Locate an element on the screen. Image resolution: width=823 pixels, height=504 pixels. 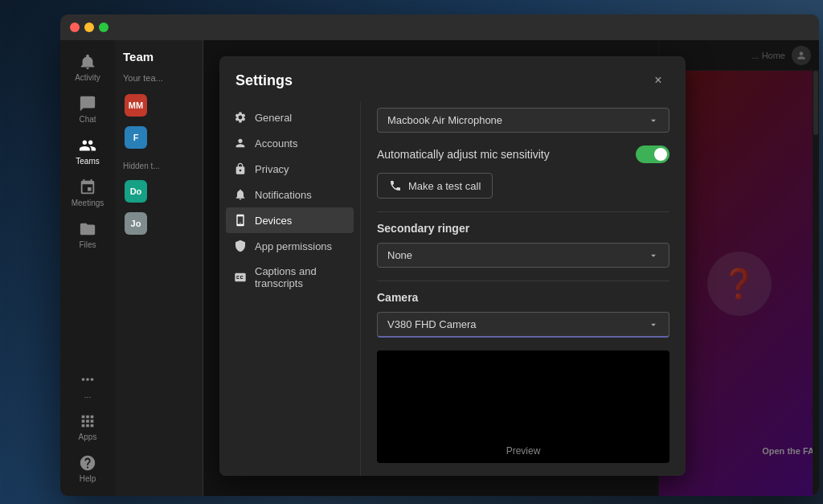
sidebar-item-help: Help is located at coordinates (88, 469).